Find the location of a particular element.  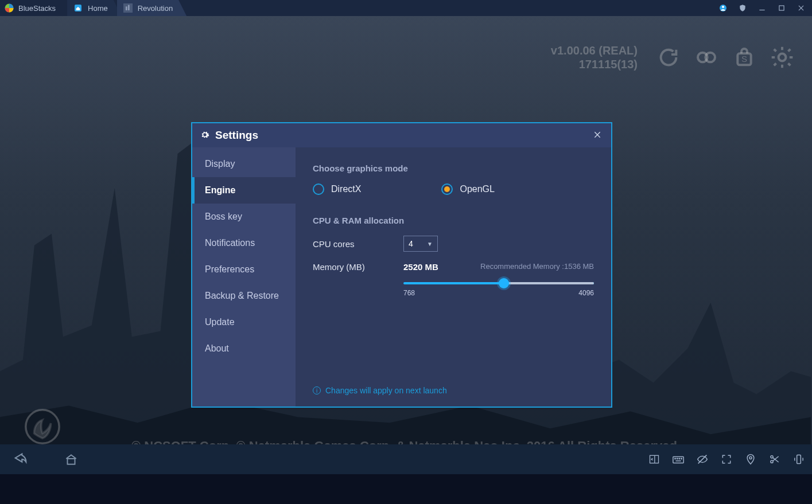

sidebar-item-backup: Backup & Restore is located at coordinates (244, 296).